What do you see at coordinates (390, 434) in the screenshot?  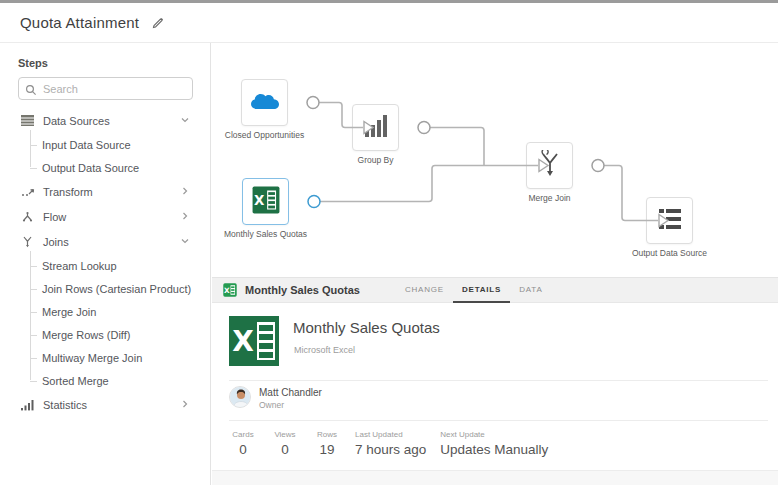 I see `stat-label: Last Updated` at bounding box center [390, 434].